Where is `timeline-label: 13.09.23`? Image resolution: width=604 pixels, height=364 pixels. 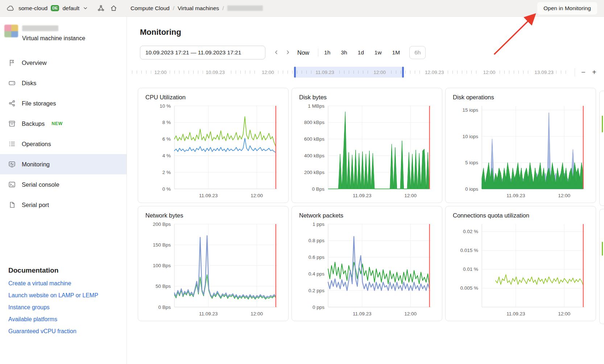 timeline-label: 13.09.23 is located at coordinates (544, 73).